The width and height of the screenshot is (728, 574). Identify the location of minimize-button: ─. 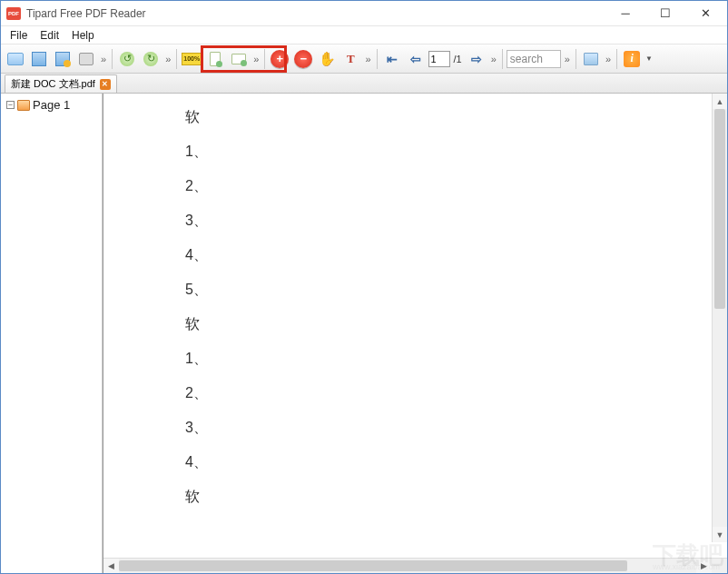
(625, 14).